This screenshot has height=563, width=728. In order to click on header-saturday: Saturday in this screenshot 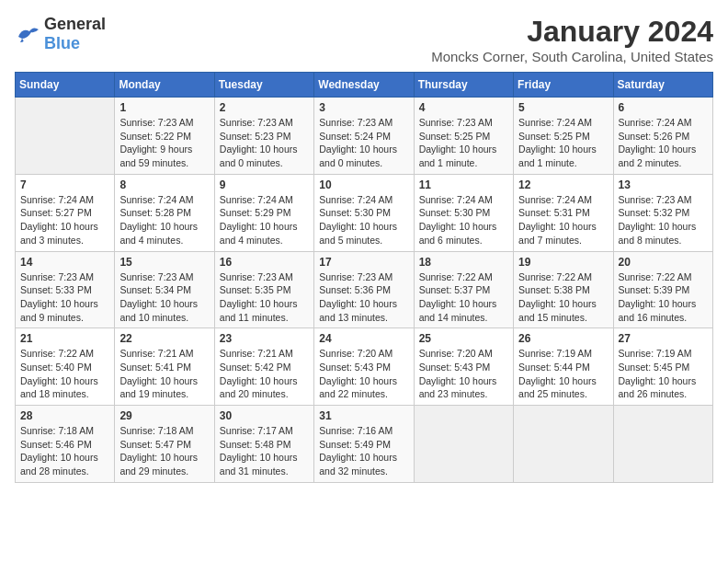, I will do `click(663, 85)`.